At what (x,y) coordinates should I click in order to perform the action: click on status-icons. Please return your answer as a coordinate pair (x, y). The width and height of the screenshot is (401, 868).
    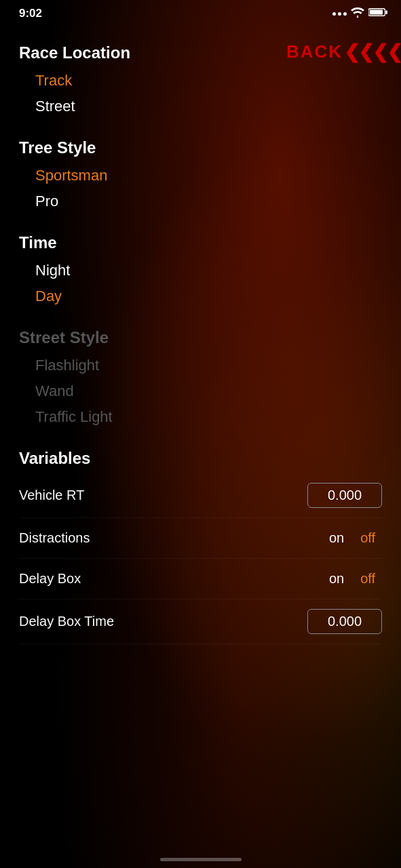
    Looking at the image, I should click on (360, 14).